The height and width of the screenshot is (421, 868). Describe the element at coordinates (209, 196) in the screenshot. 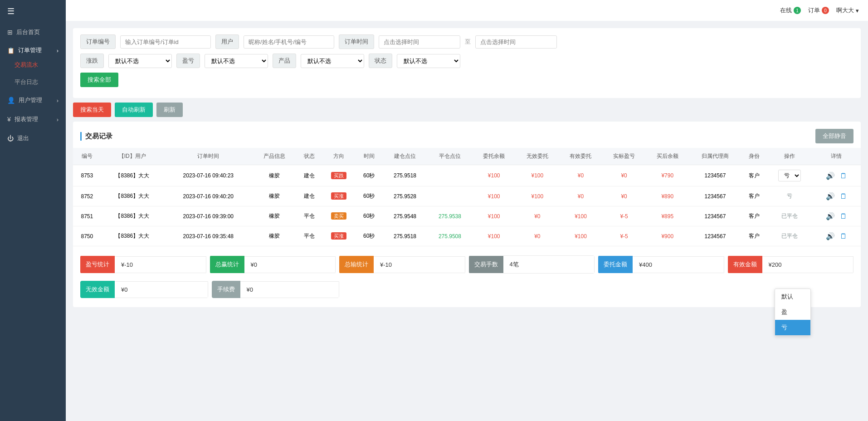

I see `cell-order-time-1: 2023-07-16 09:40:20` at that location.